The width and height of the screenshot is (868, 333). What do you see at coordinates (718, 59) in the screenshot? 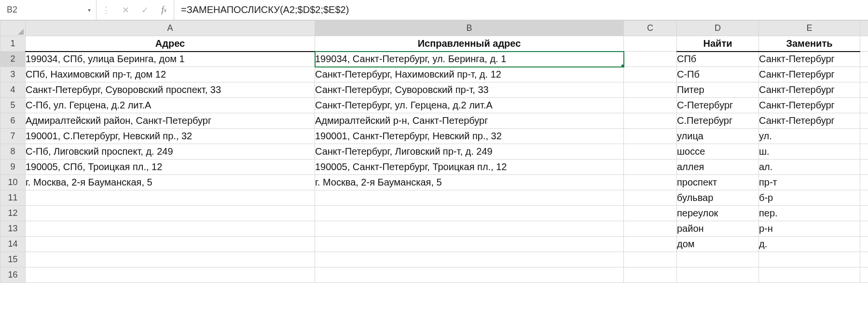
I see `cell-D2: СПб` at bounding box center [718, 59].